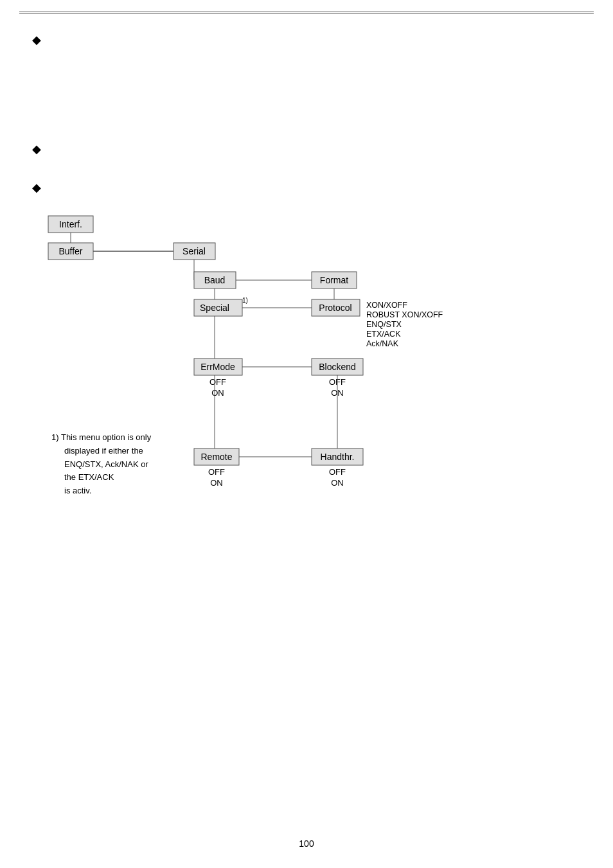 This screenshot has width=613, height=868. What do you see at coordinates (387, 305) in the screenshot?
I see `protocol-option-1: XON/XOFF` at bounding box center [387, 305].